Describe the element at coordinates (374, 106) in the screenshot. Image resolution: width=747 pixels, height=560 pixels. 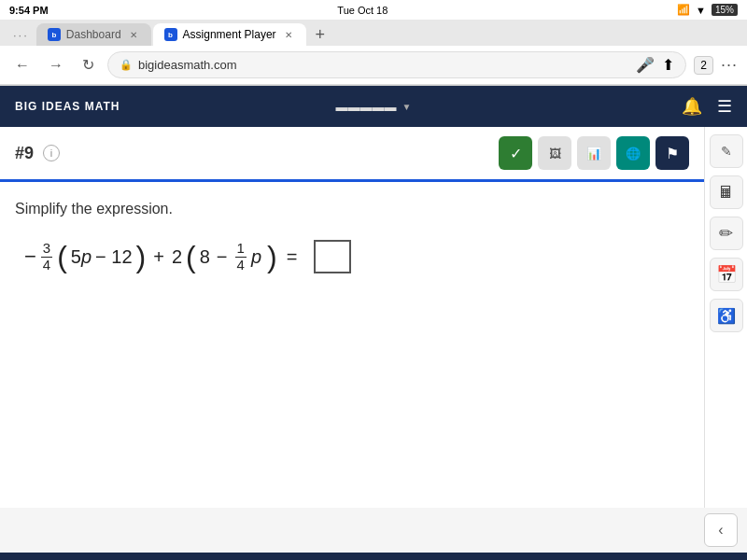
I see `app-header: BIG IDEAS MATH ▬▬▬▬▬ ▼ 🔔 ☰` at that location.